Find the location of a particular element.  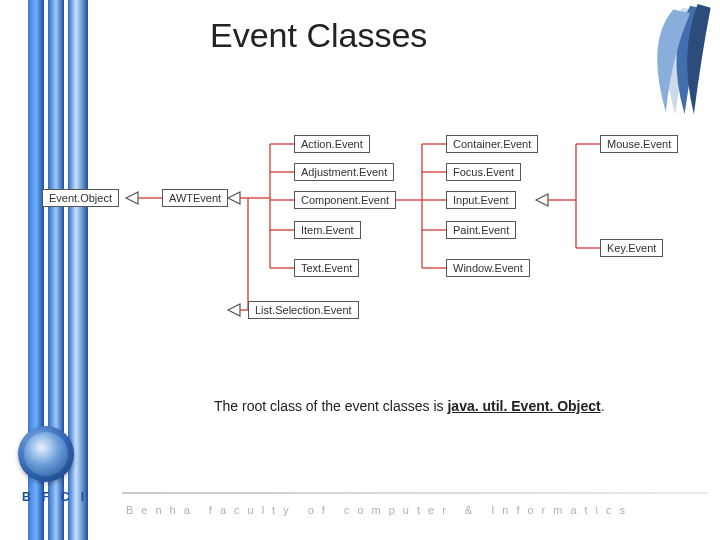

node-item-event: Item.Event is located at coordinates (328, 230).